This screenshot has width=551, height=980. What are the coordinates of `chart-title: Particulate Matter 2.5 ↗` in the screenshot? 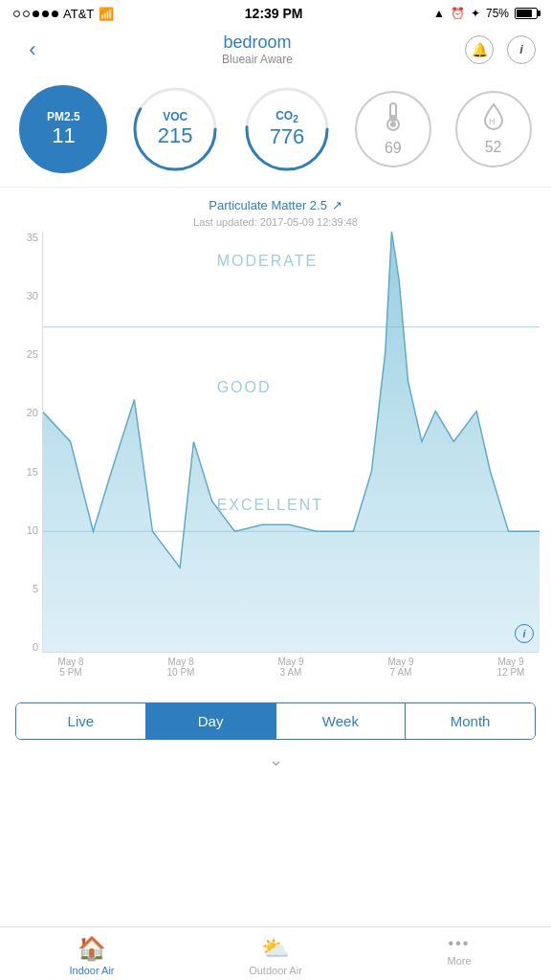 It's located at (276, 205).